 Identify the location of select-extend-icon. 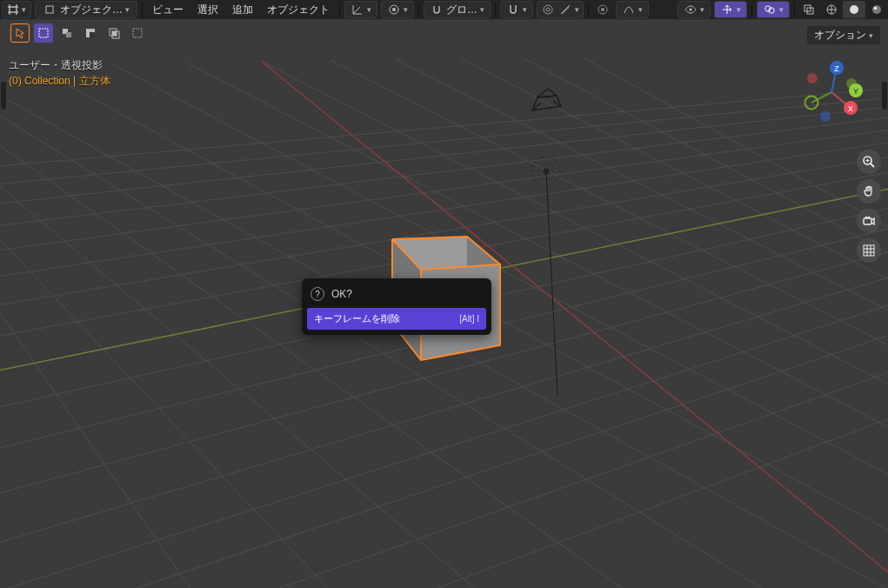
(67, 33).